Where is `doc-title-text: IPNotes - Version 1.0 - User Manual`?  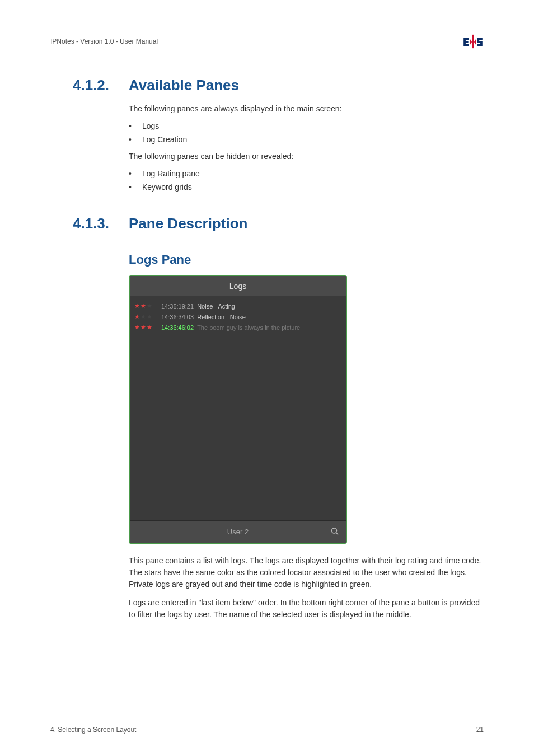
doc-title-text: IPNotes - Version 1.0 - User Manual is located at coordinates (104, 41).